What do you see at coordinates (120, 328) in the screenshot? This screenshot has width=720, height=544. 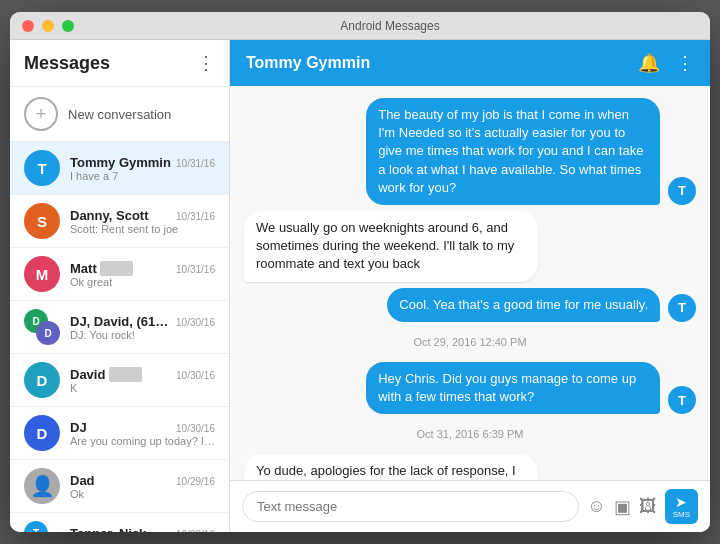 I see `conv-item-dj_david: D D DJ, David, (617) ... 10/30/16 DJ: Yo…` at bounding box center [120, 328].